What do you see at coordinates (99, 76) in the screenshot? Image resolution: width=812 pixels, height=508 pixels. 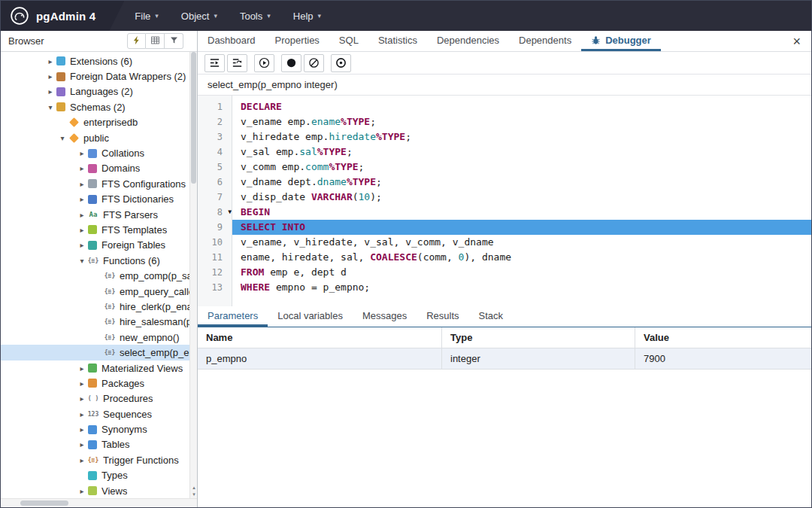 I see `tree-item-foreign-data-wrappers-2: ▸Foreign Data Wrappers (2)` at bounding box center [99, 76].